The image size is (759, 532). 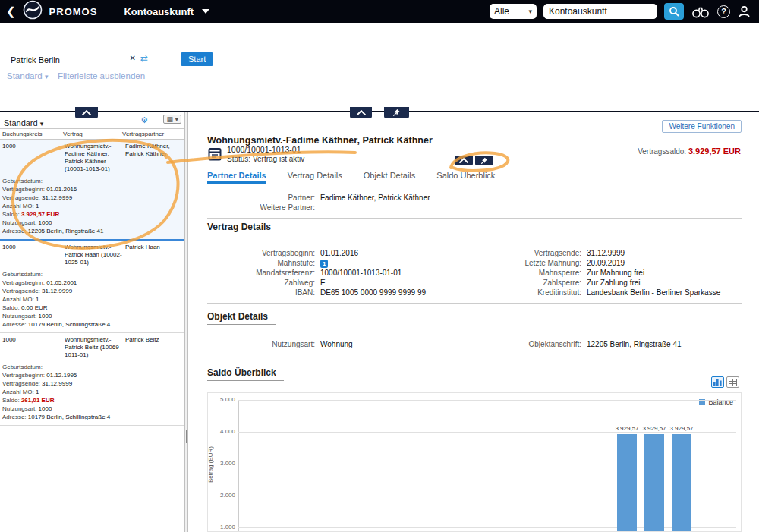 I want to click on chevron-up-icon, so click(x=87, y=112).